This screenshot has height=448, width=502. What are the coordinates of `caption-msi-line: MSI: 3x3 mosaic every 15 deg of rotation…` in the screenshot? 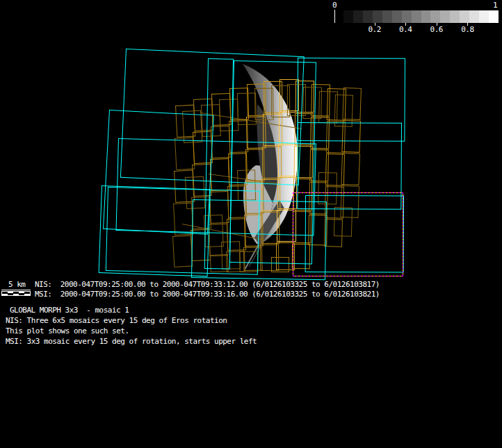 It's located at (131, 342).